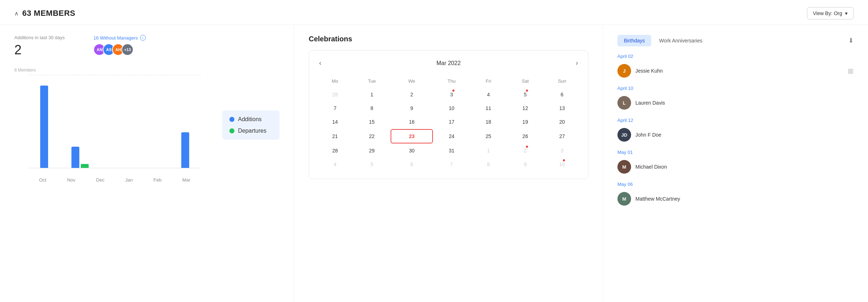 The image size is (868, 302). I want to click on y-axis-label: 8 Members, so click(25, 70).